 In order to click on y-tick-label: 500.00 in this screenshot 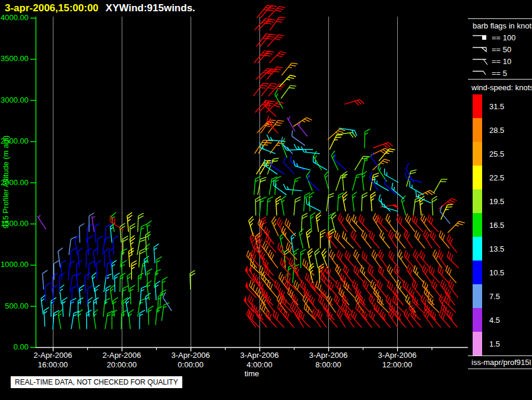, I will do `click(17, 306)`.